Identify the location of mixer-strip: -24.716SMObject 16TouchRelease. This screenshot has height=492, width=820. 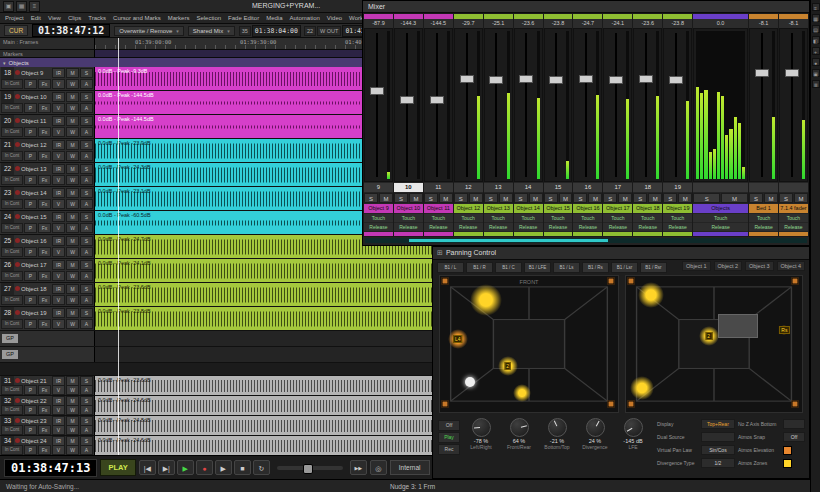
(588, 125).